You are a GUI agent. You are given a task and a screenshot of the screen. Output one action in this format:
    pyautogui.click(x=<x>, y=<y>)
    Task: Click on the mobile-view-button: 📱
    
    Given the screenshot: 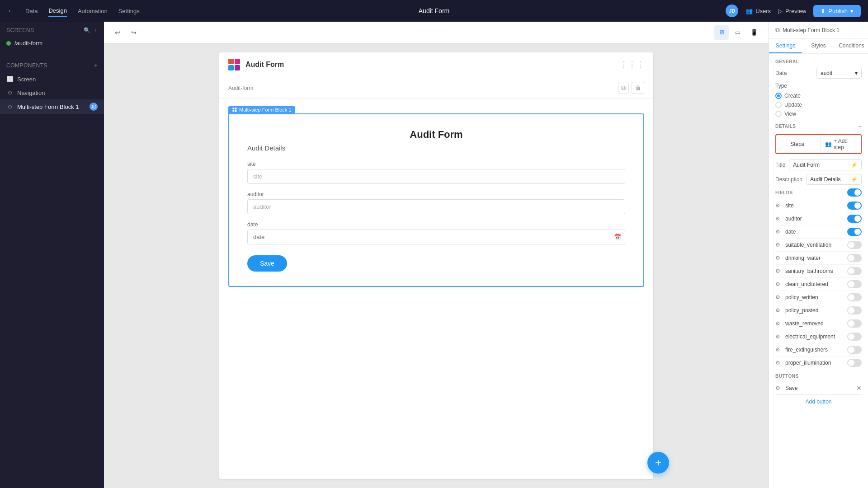 What is the action you would take?
    pyautogui.click(x=754, y=33)
    